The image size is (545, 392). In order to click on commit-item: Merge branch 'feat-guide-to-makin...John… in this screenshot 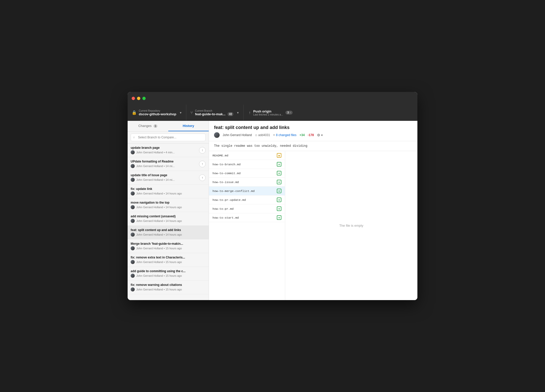, I will do `click(168, 246)`.